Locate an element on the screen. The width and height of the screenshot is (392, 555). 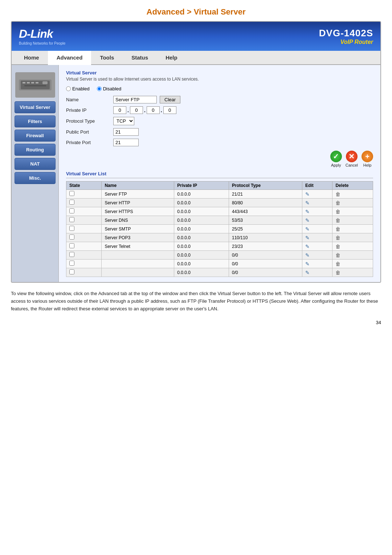
ip-octet3 is located at coordinates (153, 110).